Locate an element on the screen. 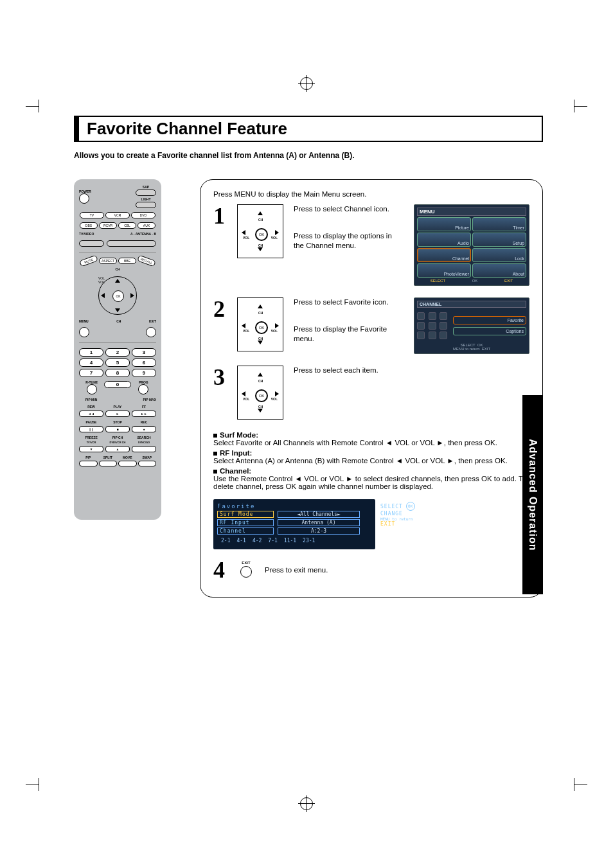 The image size is (613, 868). surf-title: Surf Mode: is located at coordinates (239, 435).